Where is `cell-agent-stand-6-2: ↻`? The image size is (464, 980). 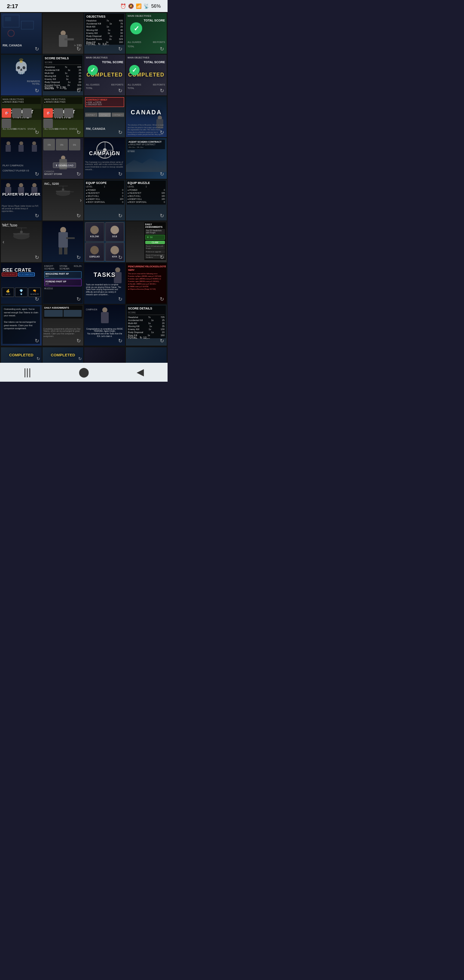
cell-agent-stand-6-2: ↻ is located at coordinates (63, 242).